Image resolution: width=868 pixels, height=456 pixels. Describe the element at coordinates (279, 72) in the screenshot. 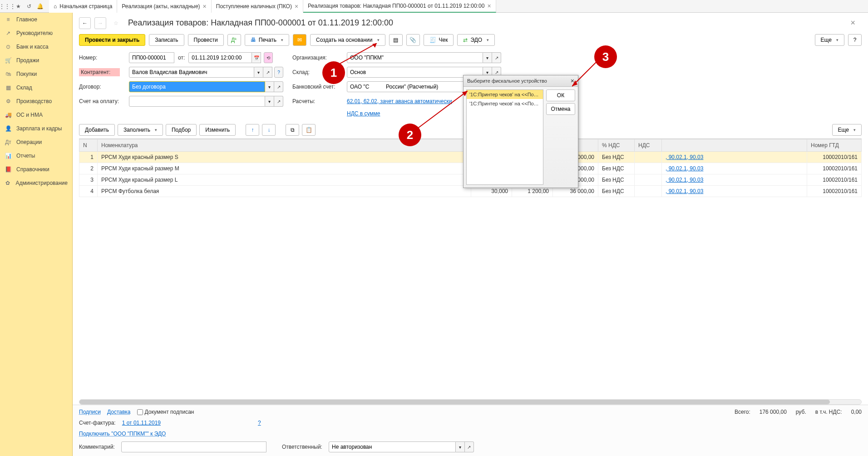

I see `contr-help-icon: ?` at that location.